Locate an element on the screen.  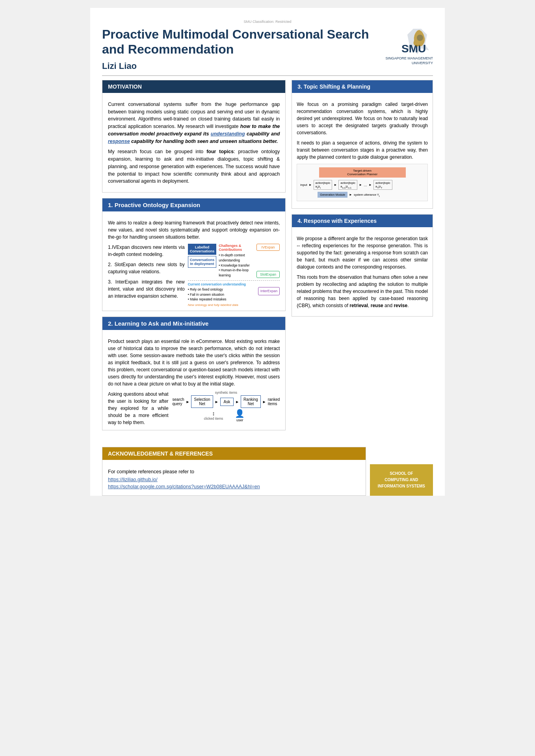
section1-diagram: LabelledConversations ConversationsIn de… is located at coordinates (234, 275).